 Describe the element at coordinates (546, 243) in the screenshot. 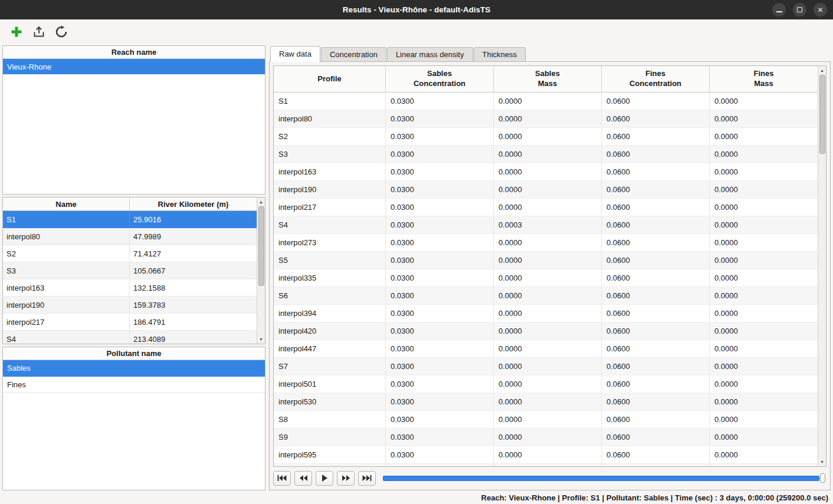

I see `table-row: interpol2730.03000.00000.06000.0000` at that location.